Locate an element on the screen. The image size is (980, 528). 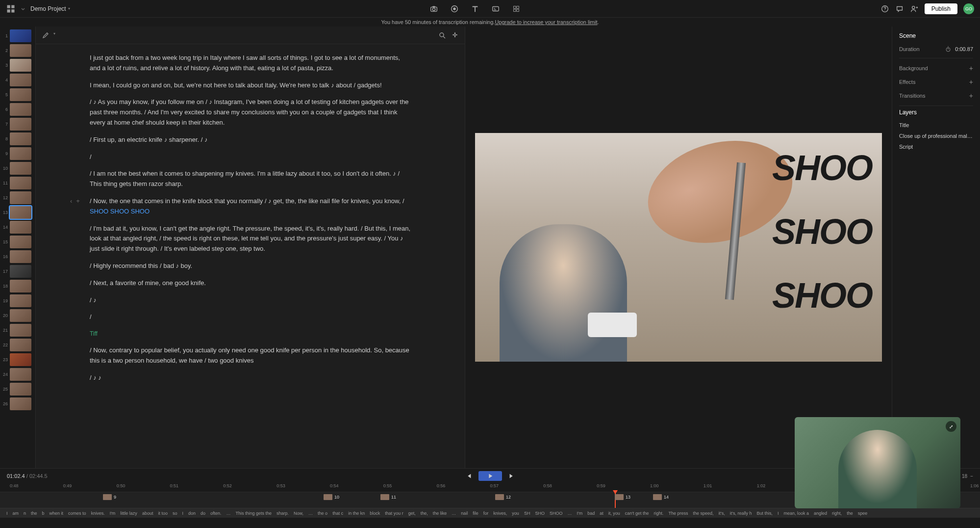
timeline-word: the like is located at coordinates (440, 513).